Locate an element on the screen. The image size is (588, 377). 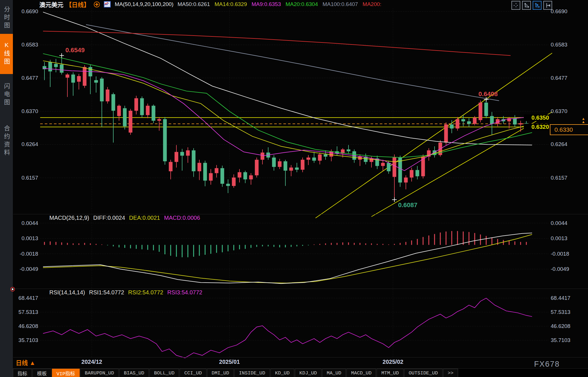
macd-diff-line is located at coordinates (287, 258).